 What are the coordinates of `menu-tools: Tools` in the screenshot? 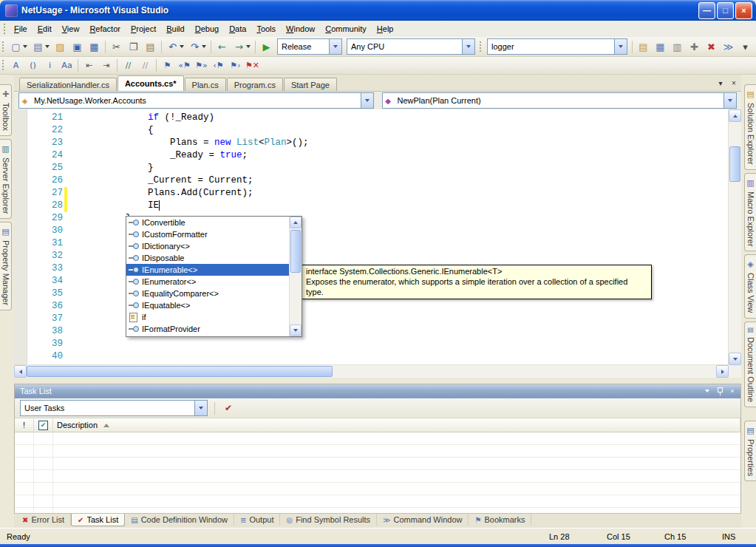 It's located at (266, 29).